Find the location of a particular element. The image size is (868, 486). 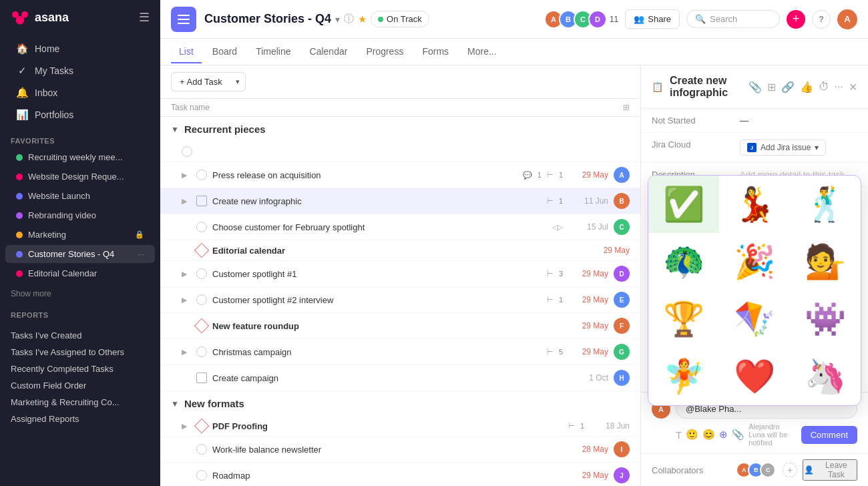

add-task-main-button: + Add Task is located at coordinates (200, 81).